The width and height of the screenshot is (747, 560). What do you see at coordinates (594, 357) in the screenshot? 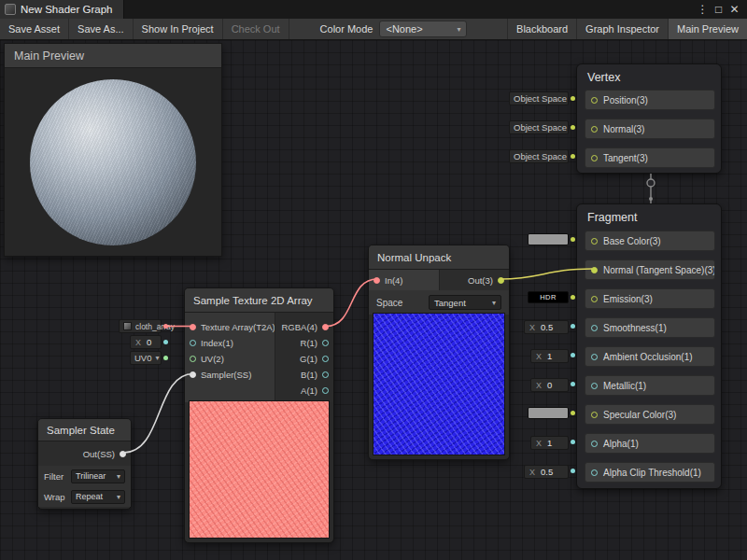
I see `ambient-occlusion-port` at bounding box center [594, 357].